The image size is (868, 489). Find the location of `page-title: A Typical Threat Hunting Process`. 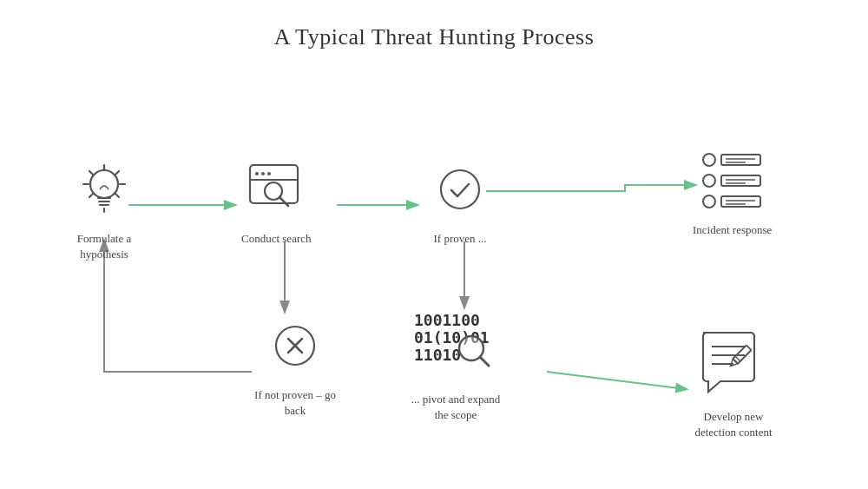

page-title: A Typical Threat Hunting Process is located at coordinates (434, 25).